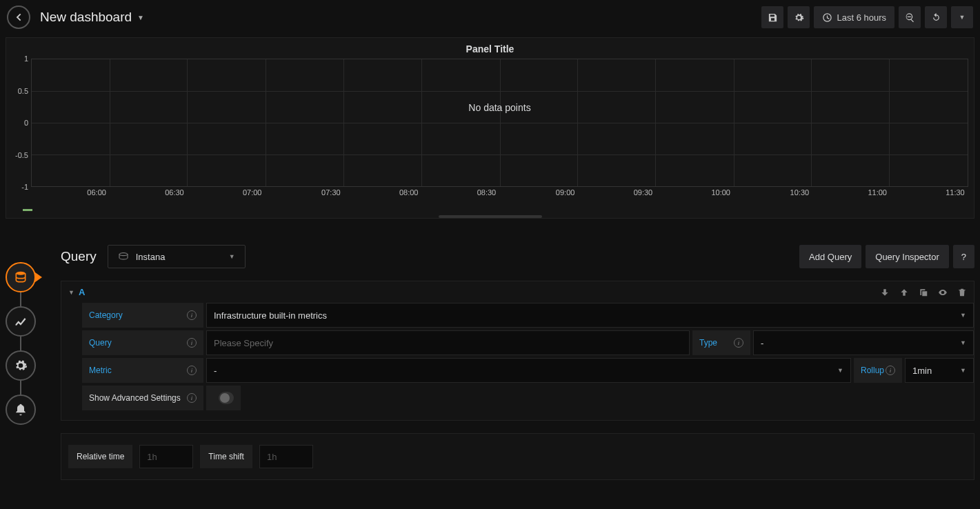  What do you see at coordinates (904, 292) in the screenshot?
I see `move-up-icon` at bounding box center [904, 292].